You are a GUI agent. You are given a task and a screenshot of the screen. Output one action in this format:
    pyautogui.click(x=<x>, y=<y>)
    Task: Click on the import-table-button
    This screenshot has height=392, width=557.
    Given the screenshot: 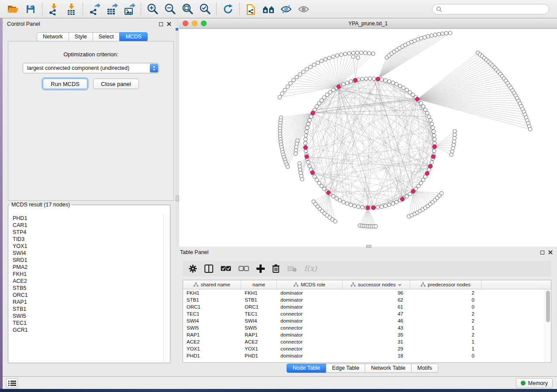 What is the action you would take?
    pyautogui.click(x=71, y=9)
    